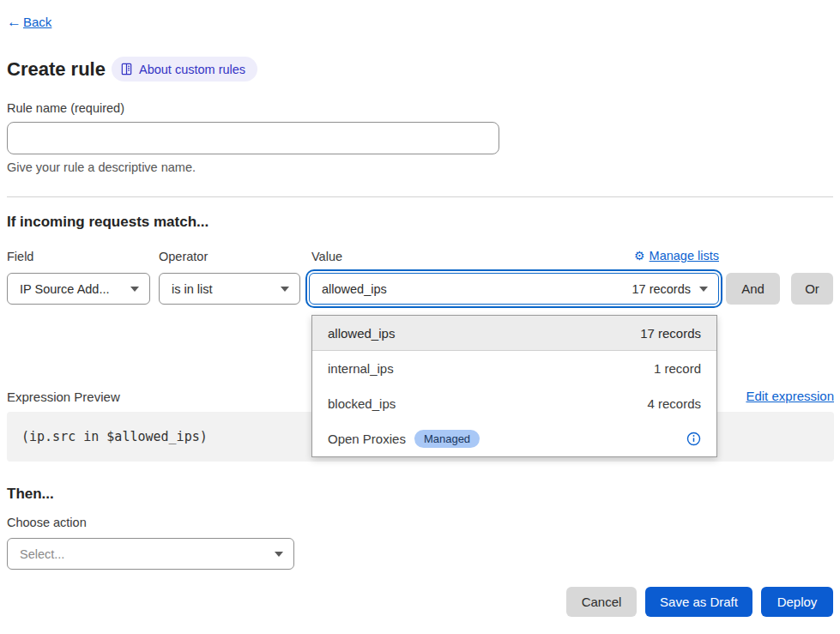 This screenshot has height=634, width=840. I want to click on page-title: Create rule, so click(57, 69).